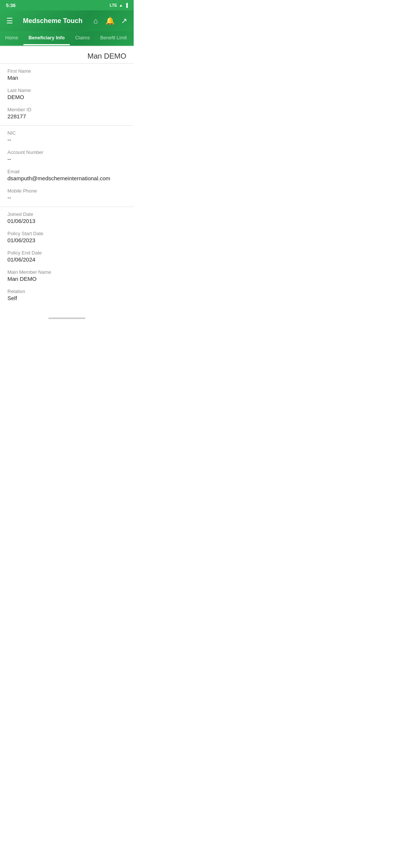 Image resolution: width=401 pixels, height=868 pixels. What do you see at coordinates (67, 191) in the screenshot?
I see `field-label-3: Mobile Phone` at bounding box center [67, 191].